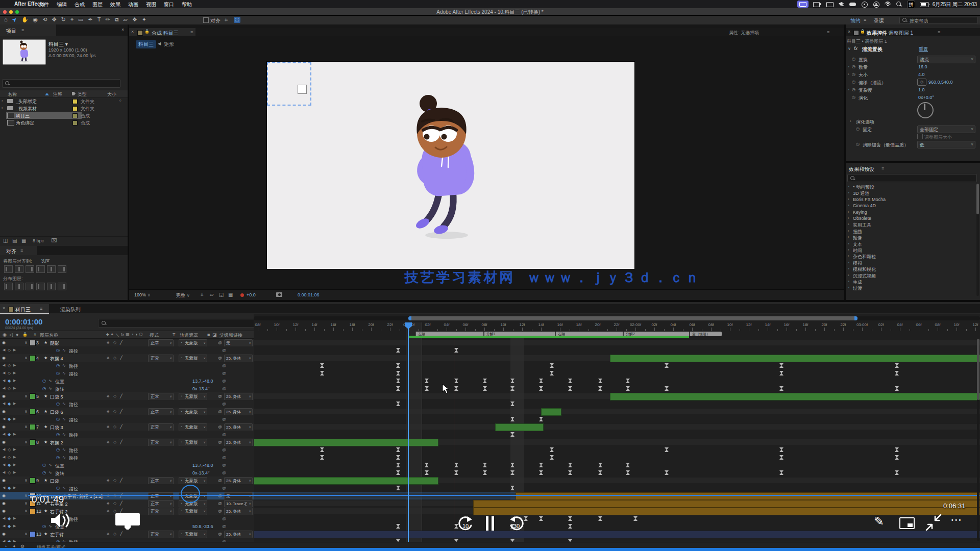 The image size is (980, 551). I want to click on layer-row-口袋 3: ◉∨7★口袋 3♣◇╱正常∨◔无蒙版∨@25. 身体∨, so click(490, 427).